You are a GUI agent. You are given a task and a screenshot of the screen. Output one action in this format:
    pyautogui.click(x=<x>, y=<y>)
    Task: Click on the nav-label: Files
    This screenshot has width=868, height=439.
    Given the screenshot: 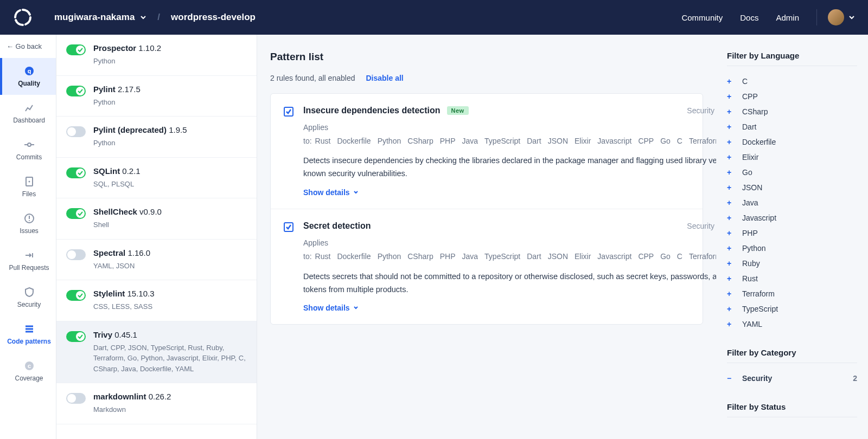 What is the action you would take?
    pyautogui.click(x=29, y=194)
    